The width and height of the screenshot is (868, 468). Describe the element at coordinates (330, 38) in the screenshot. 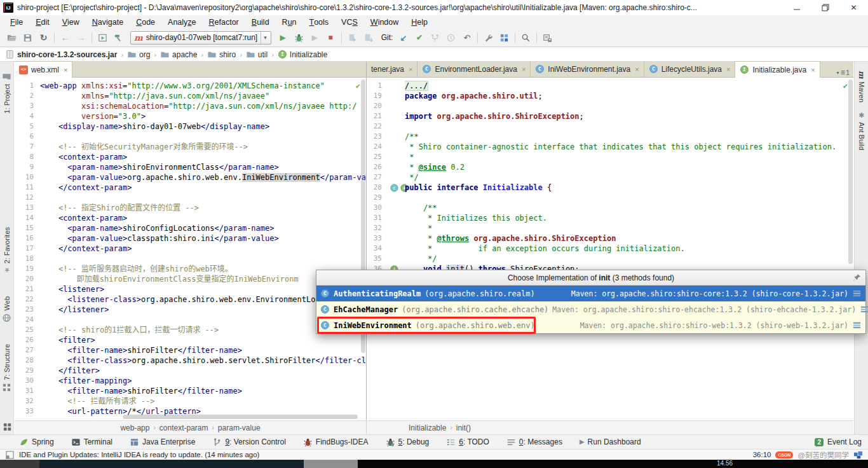

I see `stop-icon: ■` at that location.